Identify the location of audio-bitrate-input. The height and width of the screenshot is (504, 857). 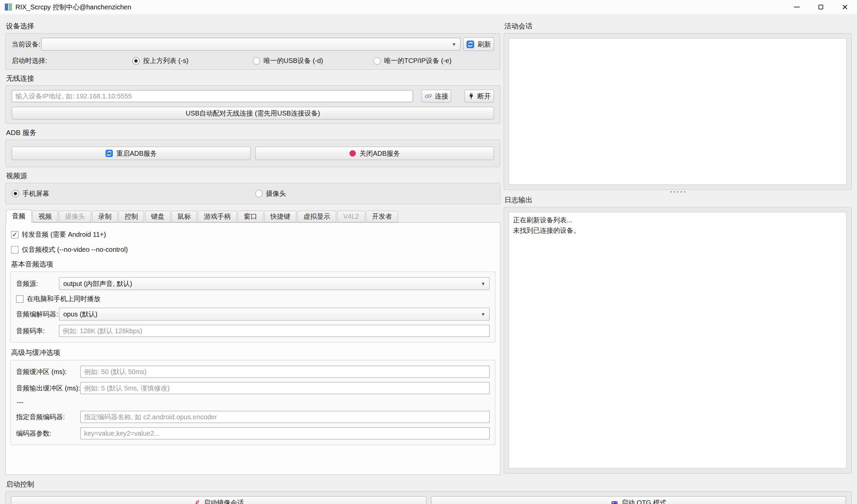
(274, 331).